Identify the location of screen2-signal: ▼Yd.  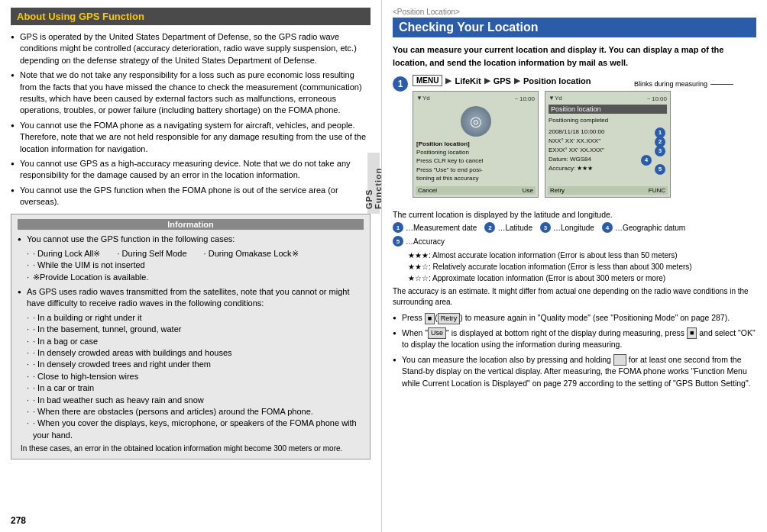
(555, 99).